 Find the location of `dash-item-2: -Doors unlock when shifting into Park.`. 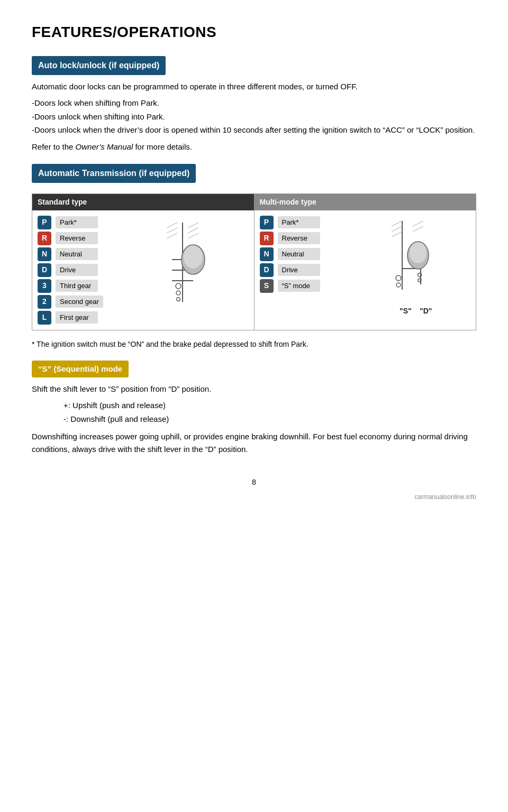

dash-item-2: -Doors unlock when shifting into Park. is located at coordinates (254, 117).